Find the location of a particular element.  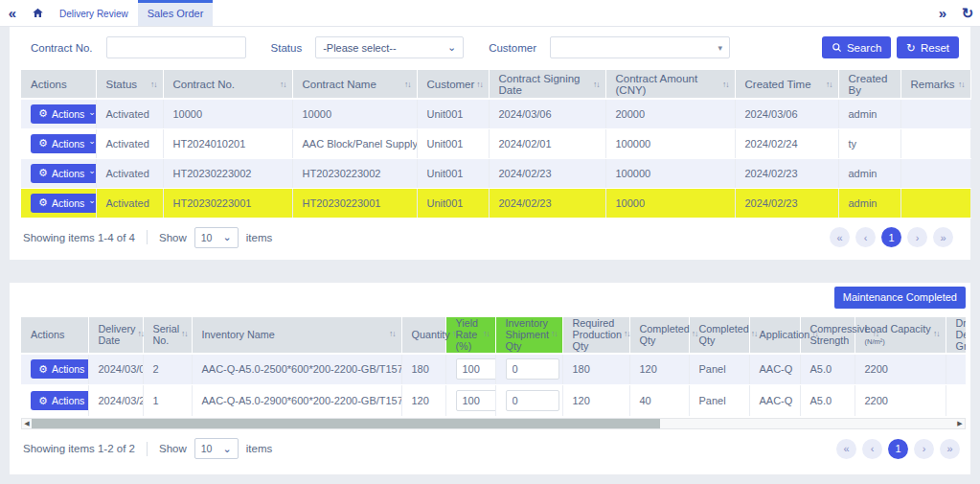

scroll-right-icon: ▶ is located at coordinates (960, 424).